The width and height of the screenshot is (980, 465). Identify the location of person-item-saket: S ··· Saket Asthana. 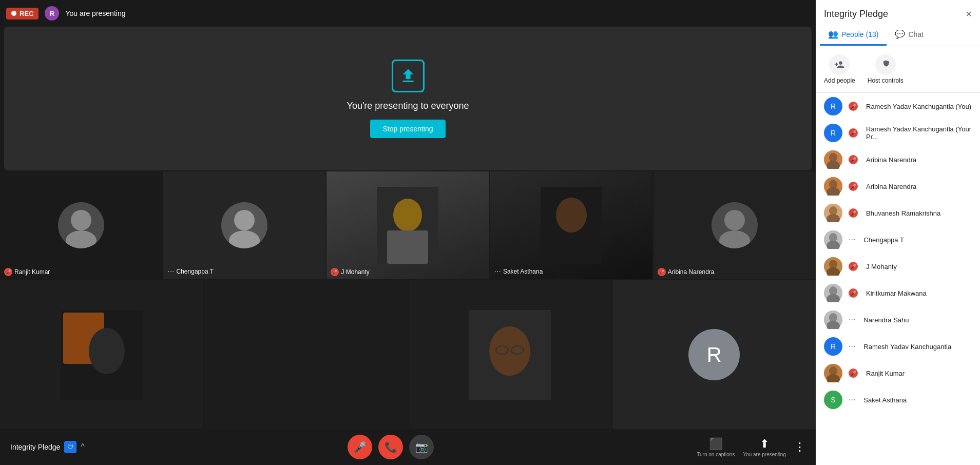
(898, 400).